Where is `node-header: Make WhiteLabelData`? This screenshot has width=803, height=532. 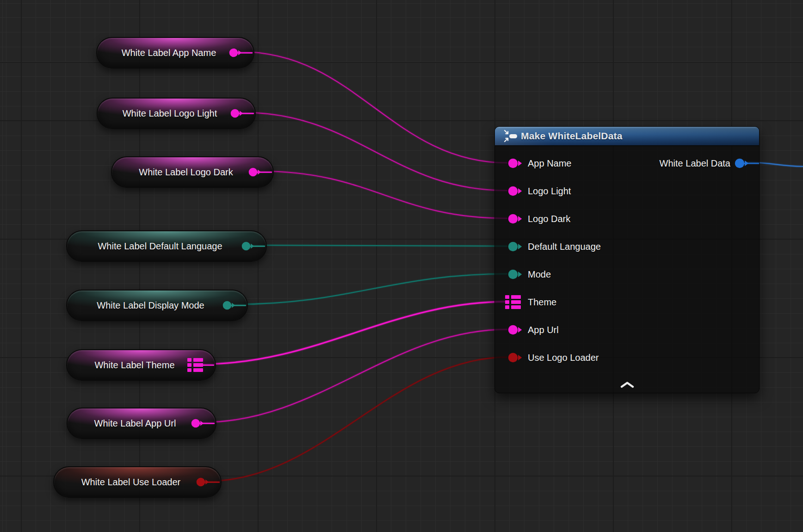 node-header: Make WhiteLabelData is located at coordinates (627, 136).